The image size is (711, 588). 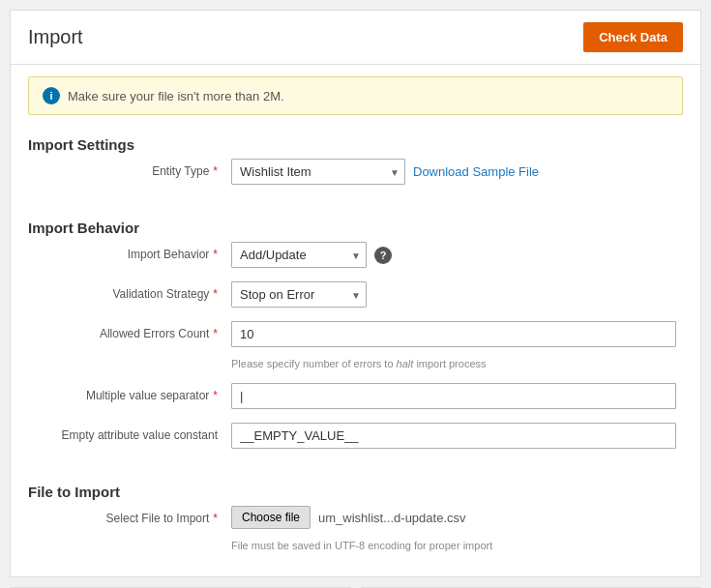 I want to click on import-settings-form: Entity Type* Wishlist Item Products Cust…, so click(x=356, y=184).